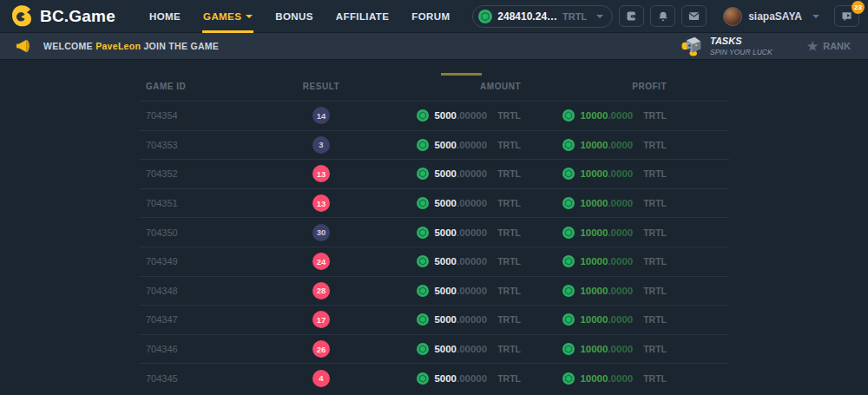 The image size is (868, 395). Describe the element at coordinates (321, 291) in the screenshot. I see `result-cell: 28` at that location.